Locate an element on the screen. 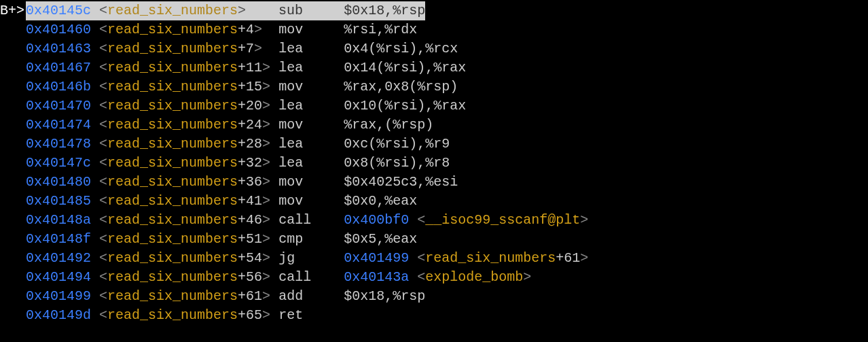  disasm-line: 0x40146b <read_six_numbers+15> mov %rax,… is located at coordinates (434, 87).